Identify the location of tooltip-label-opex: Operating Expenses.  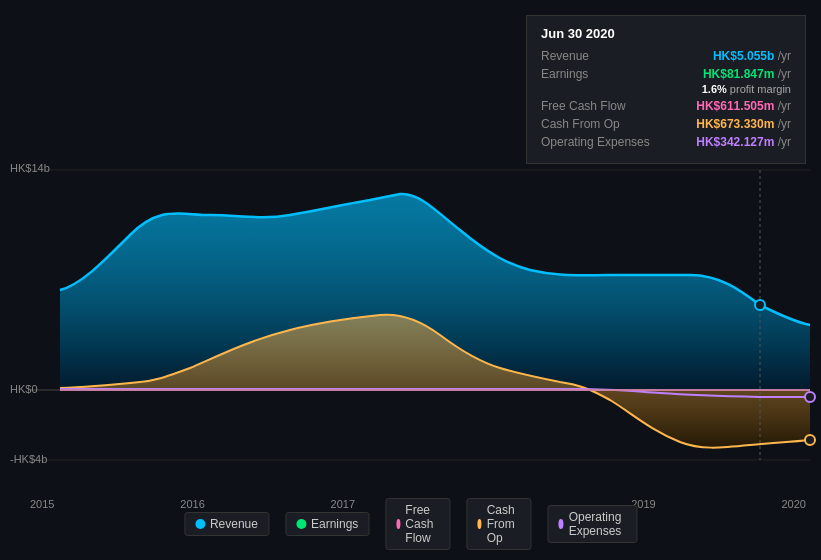
(596, 142).